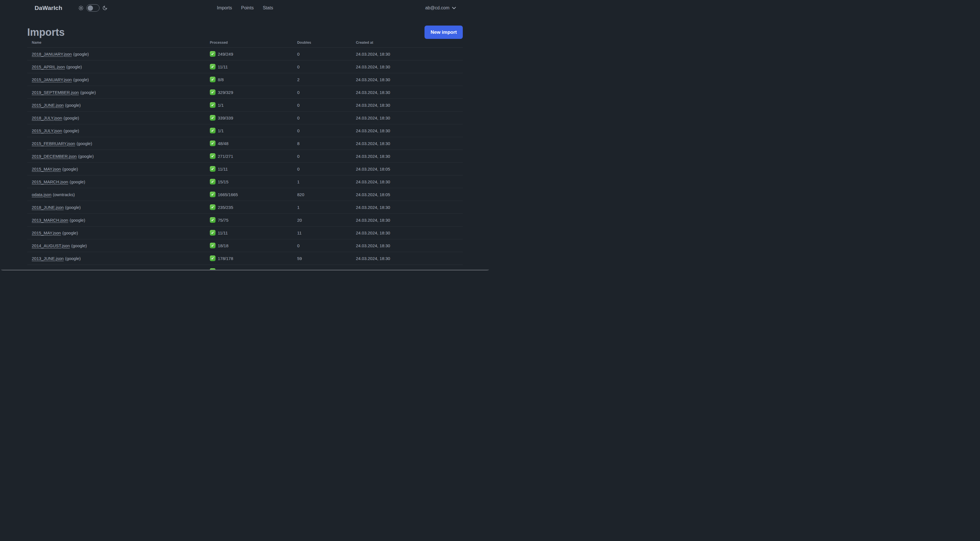 This screenshot has width=980, height=541. Describe the element at coordinates (116, 131) in the screenshot. I see `name-cell: 2015_JULY.json(google)` at that location.